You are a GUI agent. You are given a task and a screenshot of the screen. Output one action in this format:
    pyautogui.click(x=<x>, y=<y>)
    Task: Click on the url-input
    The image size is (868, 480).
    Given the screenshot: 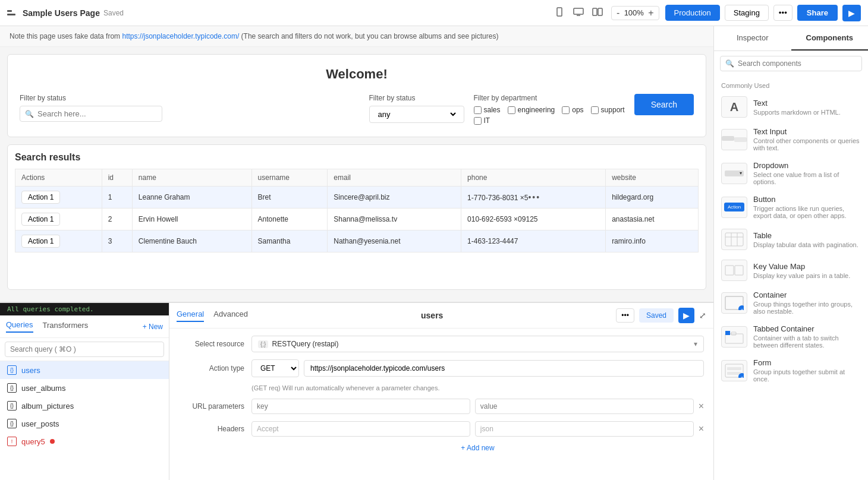 What is the action you would take?
    pyautogui.click(x=504, y=368)
    